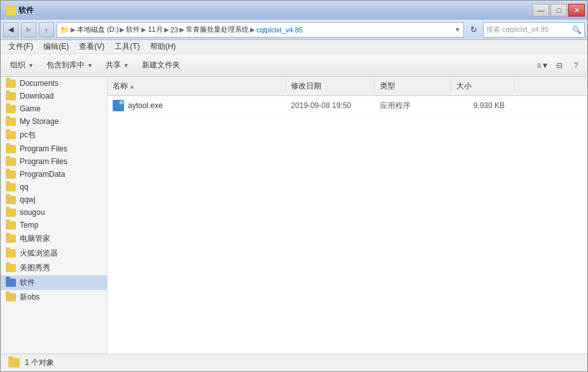  I want to click on folder-icon-firefox, so click(11, 253).